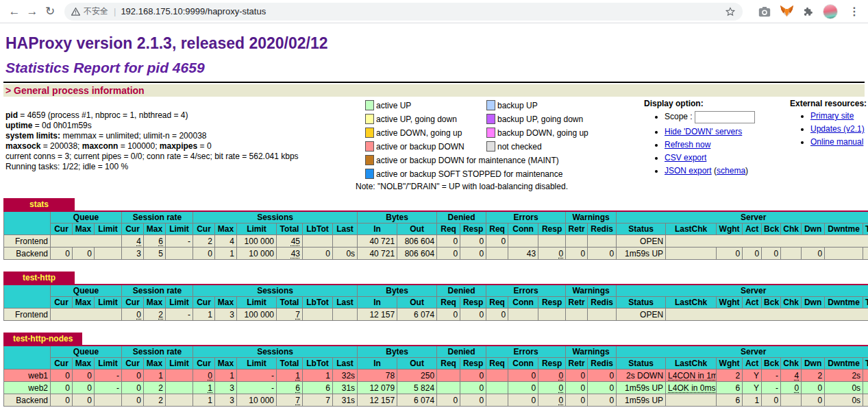 This screenshot has width=868, height=410. What do you see at coordinates (830, 12) in the screenshot?
I see `profile-avatar` at bounding box center [830, 12].